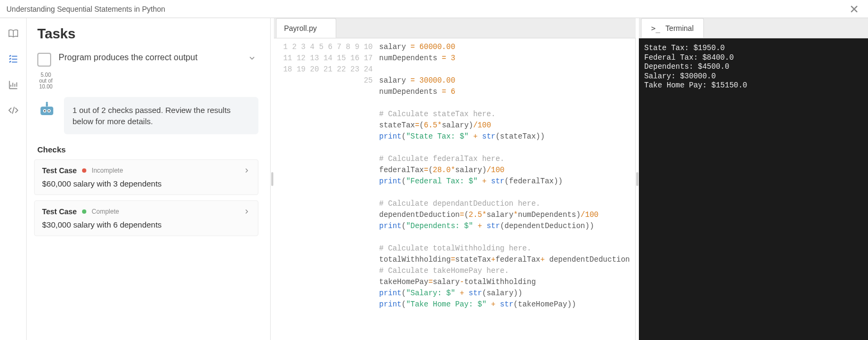  Describe the element at coordinates (13, 59) in the screenshot. I see `list-icon` at that location.